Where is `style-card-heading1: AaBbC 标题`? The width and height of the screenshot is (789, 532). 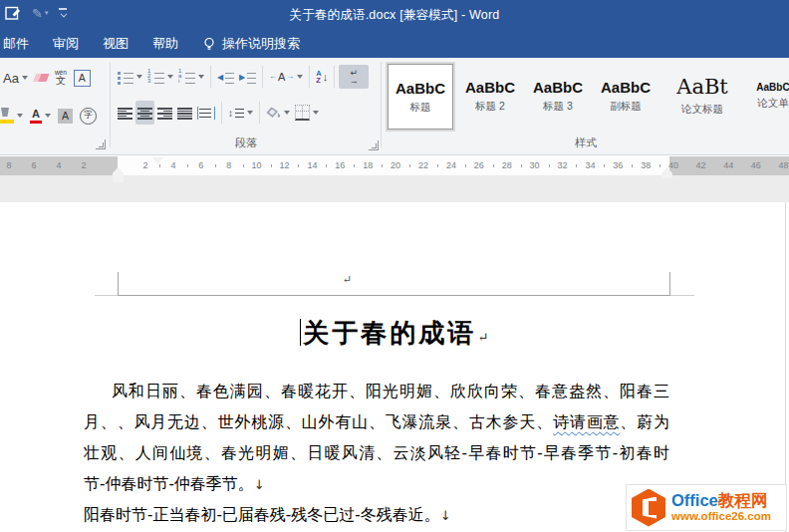 style-card-heading1: AaBbC 标题 is located at coordinates (420, 97).